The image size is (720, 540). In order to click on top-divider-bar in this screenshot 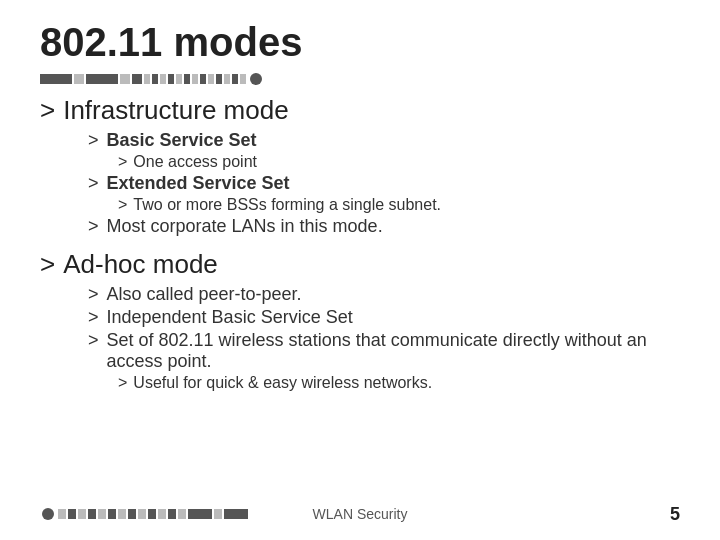, I will do `click(360, 79)`.